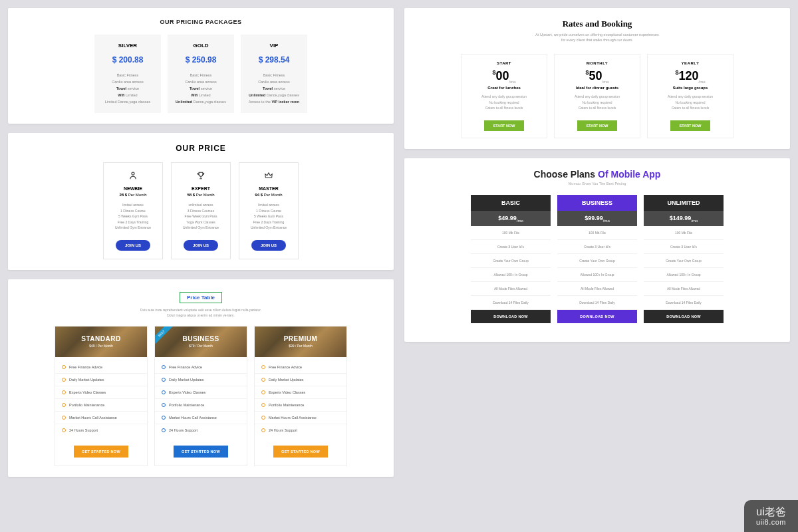 Image resolution: width=798 pixels, height=532 pixels. Describe the element at coordinates (201, 342) in the screenshot. I see `tier-hero: BEST BUSINESS $79 / Per Month` at that location.